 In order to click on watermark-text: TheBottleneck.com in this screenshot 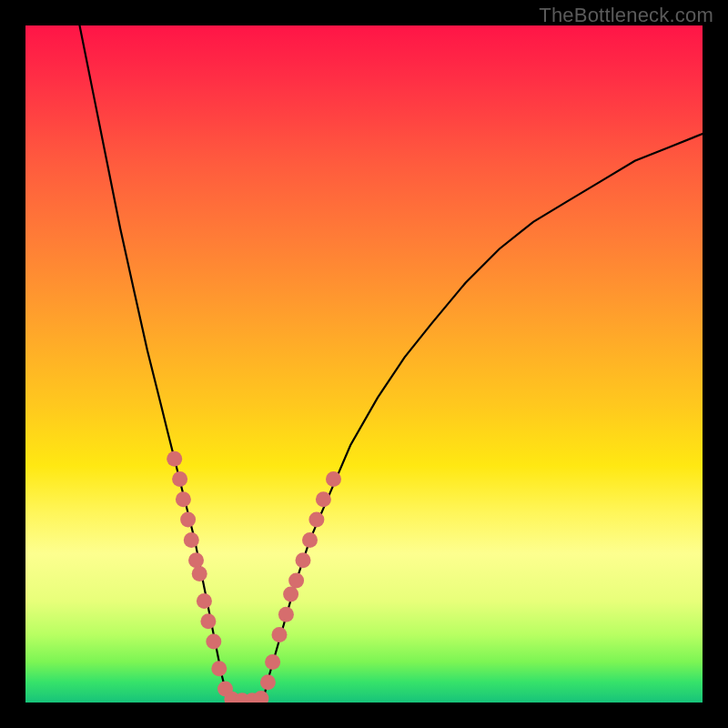, I will do `click(626, 15)`.